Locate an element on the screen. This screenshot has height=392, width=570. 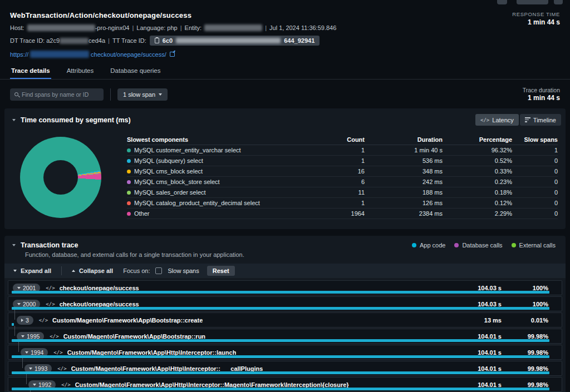
segment-percentage: 0.33% is located at coordinates (478, 171).